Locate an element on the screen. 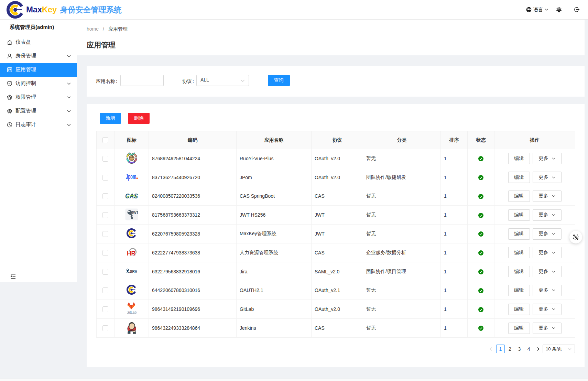  svg-text: GitLab is located at coordinates (132, 312).